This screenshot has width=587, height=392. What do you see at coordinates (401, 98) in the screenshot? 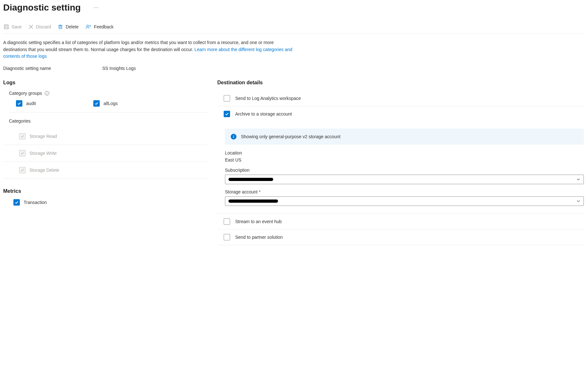
I see `dest-log-analytics: Send to Log Analytics workspace` at bounding box center [401, 98].